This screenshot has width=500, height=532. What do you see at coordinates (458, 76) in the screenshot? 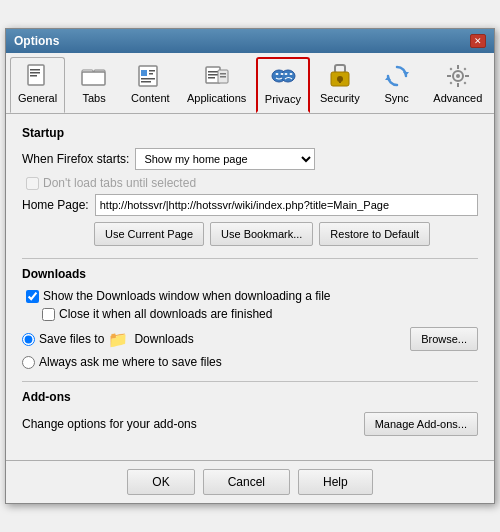
I see `advanced-icon` at bounding box center [458, 76].